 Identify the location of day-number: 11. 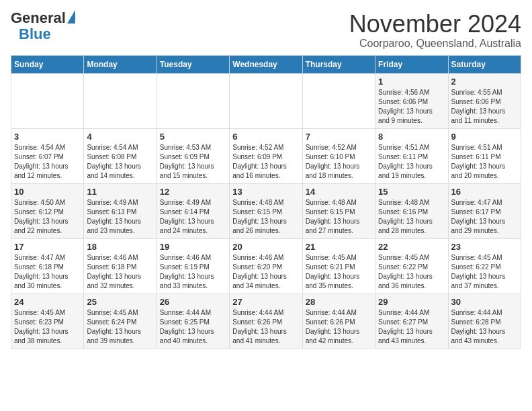
(120, 192).